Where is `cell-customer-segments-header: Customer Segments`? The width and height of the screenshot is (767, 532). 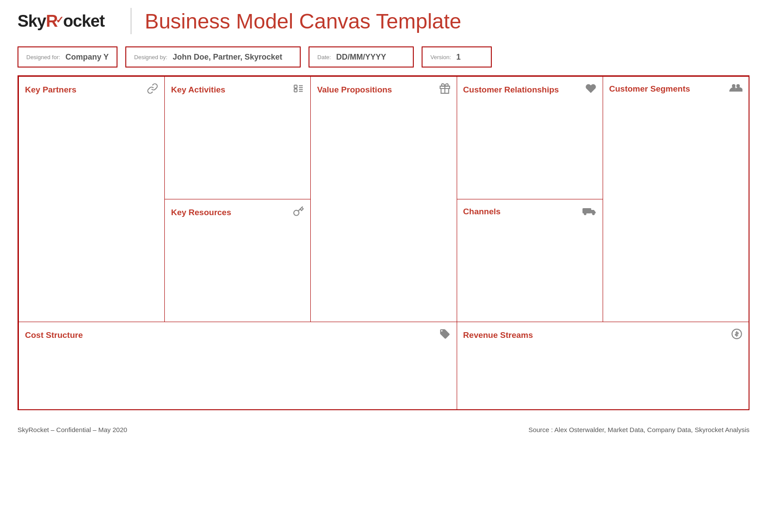
cell-customer-segments-header: Customer Segments is located at coordinates (676, 89).